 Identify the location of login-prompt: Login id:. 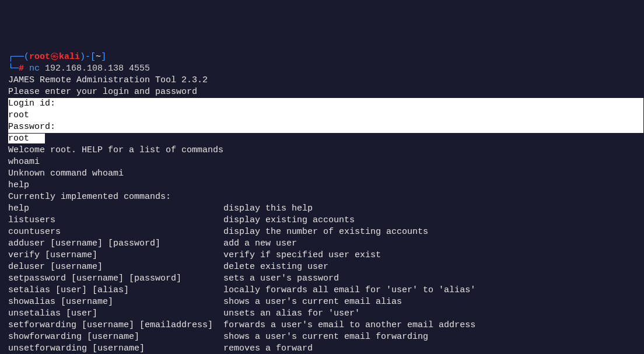
(326, 104).